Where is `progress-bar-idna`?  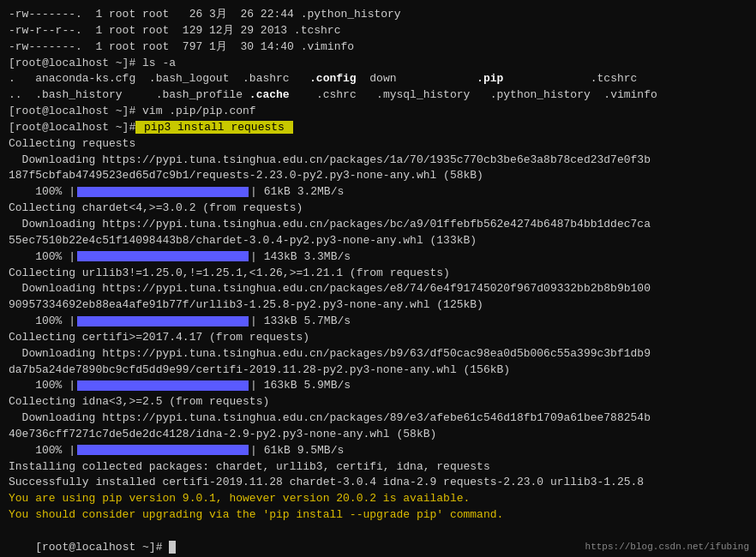 progress-bar-idna is located at coordinates (163, 450).